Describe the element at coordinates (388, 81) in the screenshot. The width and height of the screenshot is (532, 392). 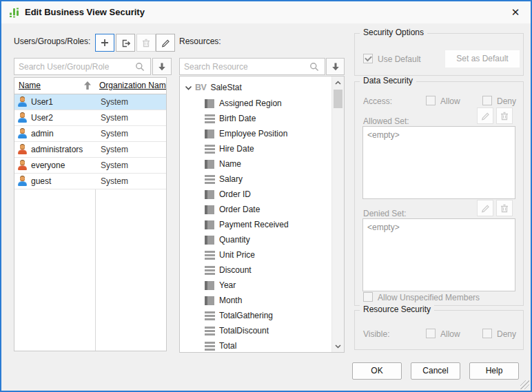
I see `data-security-title: Data Security` at that location.